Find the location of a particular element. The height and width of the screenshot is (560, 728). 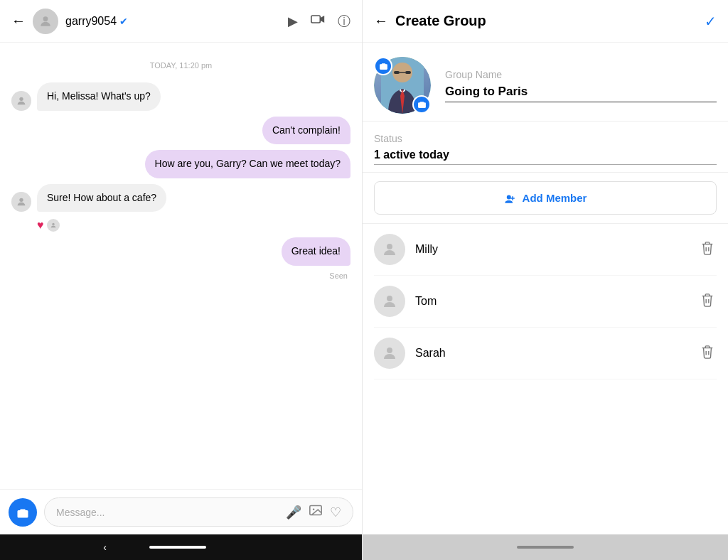

verified-badge: ✔ is located at coordinates (124, 21).